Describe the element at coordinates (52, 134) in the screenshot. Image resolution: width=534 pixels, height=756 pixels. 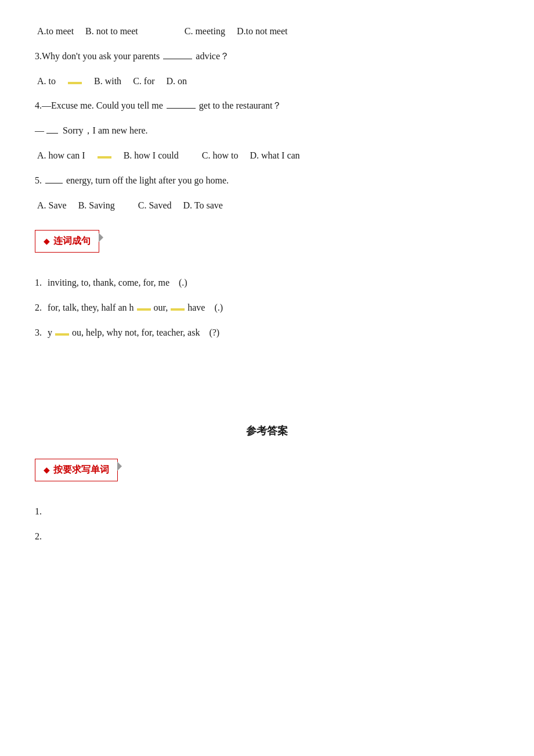
I see `q4-dash-blank` at that location.